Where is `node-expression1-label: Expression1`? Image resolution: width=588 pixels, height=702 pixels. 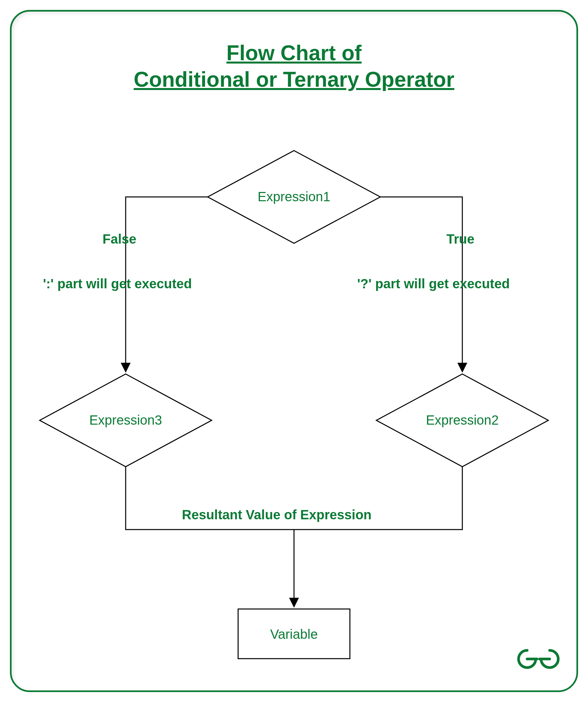 node-expression1-label: Expression1 is located at coordinates (294, 197).